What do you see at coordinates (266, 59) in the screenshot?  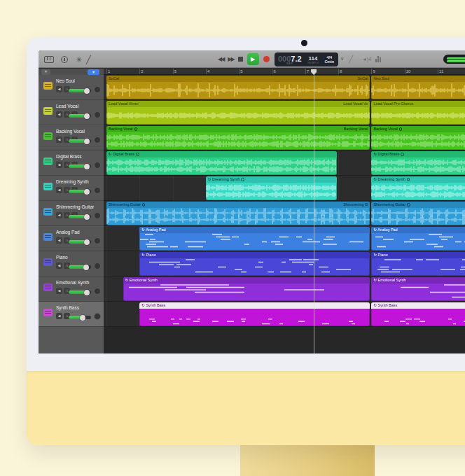 I see `record-button` at bounding box center [266, 59].